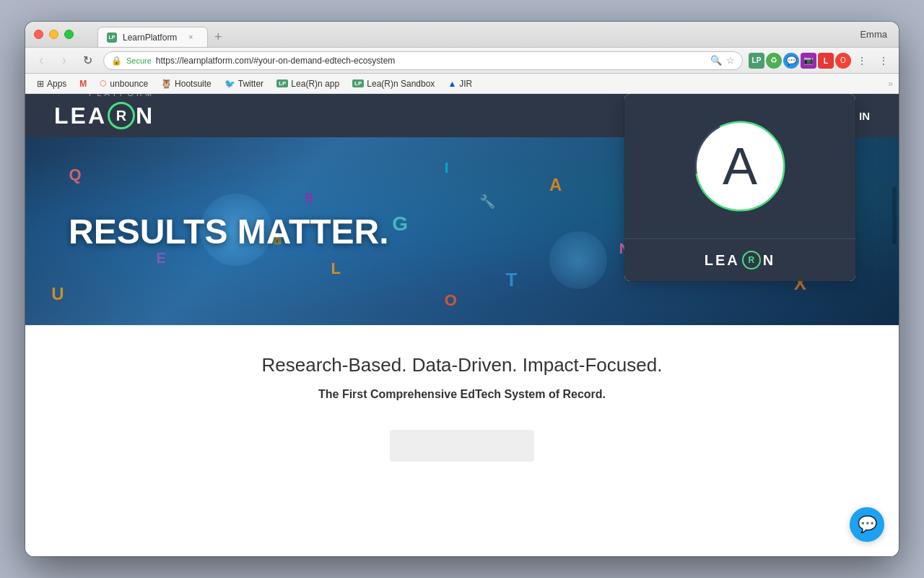  I want to click on logo-circle-r: R, so click(121, 116).